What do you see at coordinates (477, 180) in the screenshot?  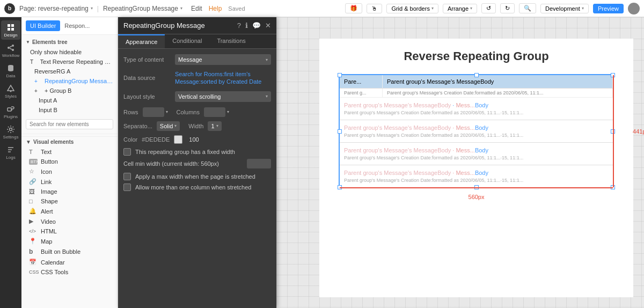 I see `rg-row-3-sub: Parent group's Message's Creation Date:f…` at bounding box center [477, 180].